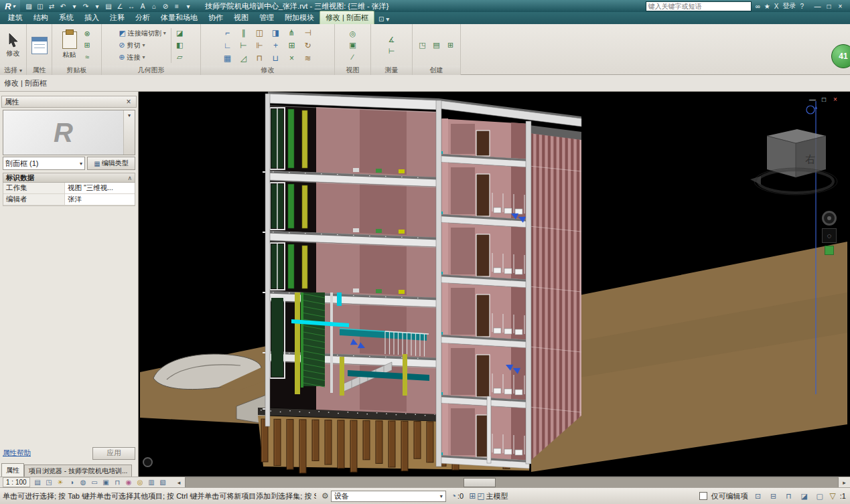  I want to click on scale-icon: ◿, so click(244, 58).